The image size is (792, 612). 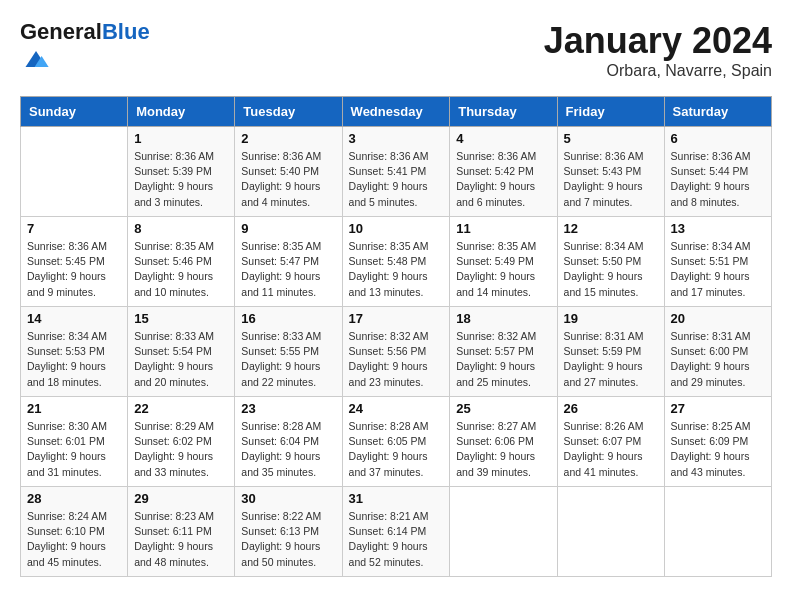 What do you see at coordinates (503, 360) in the screenshot?
I see `day-detail: Sunrise: 8:32 AMSunset: 5:57 PMDaylight:…` at bounding box center [503, 360].